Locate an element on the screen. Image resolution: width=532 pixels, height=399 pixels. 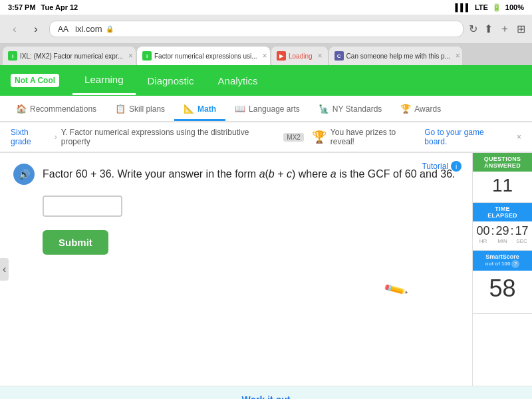
tab-loading: ▶ Loading × is located at coordinates (299, 56).